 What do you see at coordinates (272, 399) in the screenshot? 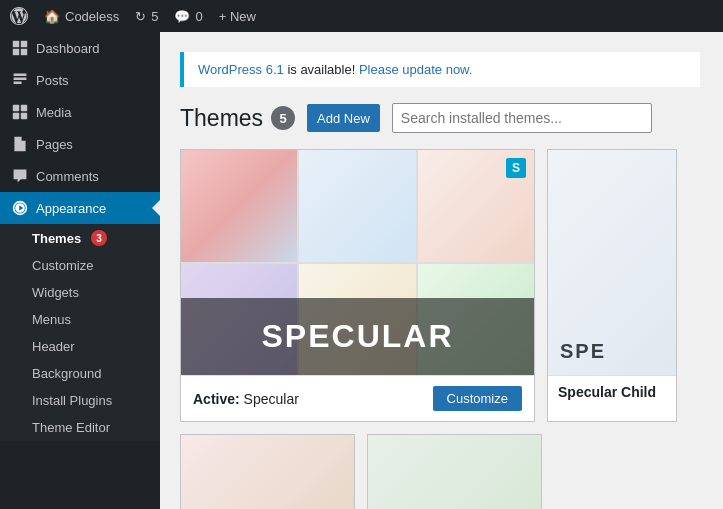
I see `active-theme-title: Specular` at bounding box center [272, 399].